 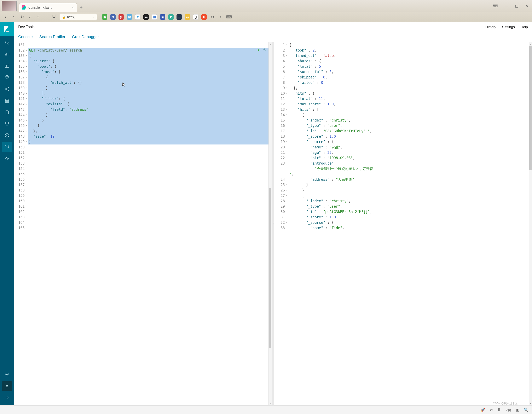 I want to click on chevron-down-icon: ▾, so click(x=221, y=17).